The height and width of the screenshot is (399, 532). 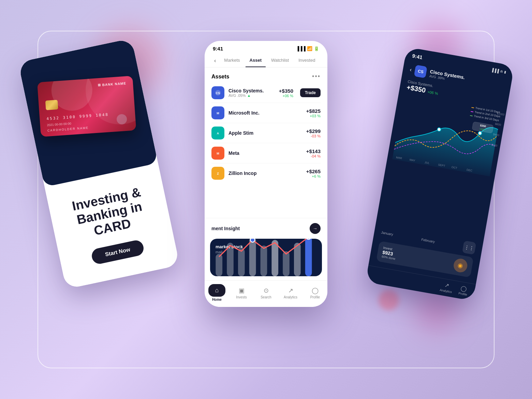 I want to click on asset-values-meta: +$143 -04 %, so click(x=313, y=153).